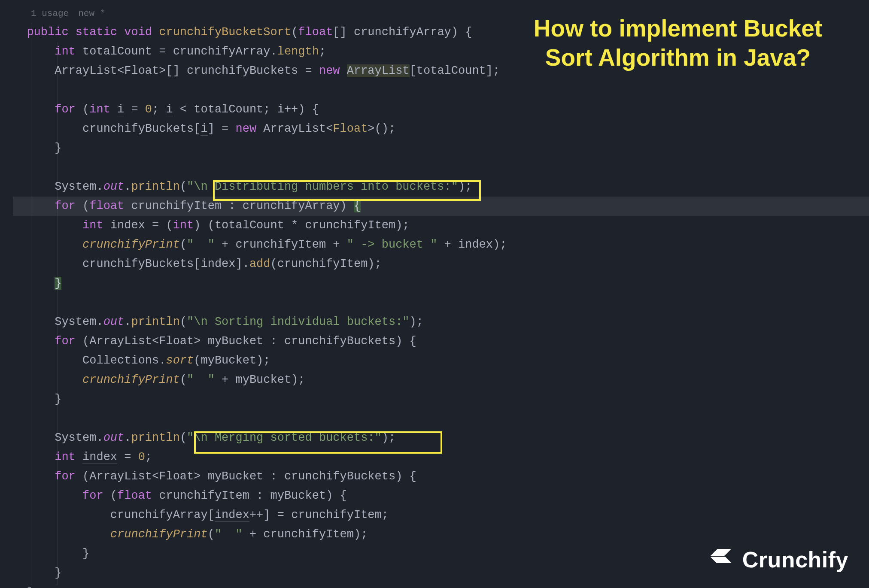  What do you see at coordinates (204, 129) in the screenshot?
I see `var-i3: i` at bounding box center [204, 129].